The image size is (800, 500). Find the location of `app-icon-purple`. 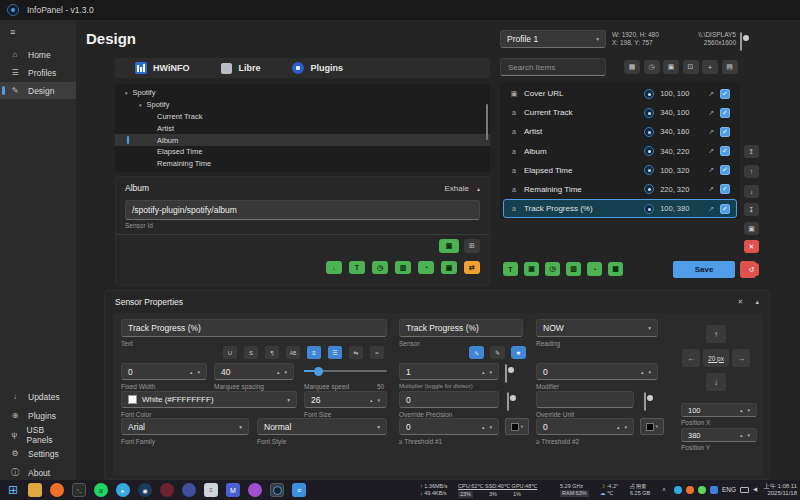

app-icon-purple is located at coordinates (255, 490).